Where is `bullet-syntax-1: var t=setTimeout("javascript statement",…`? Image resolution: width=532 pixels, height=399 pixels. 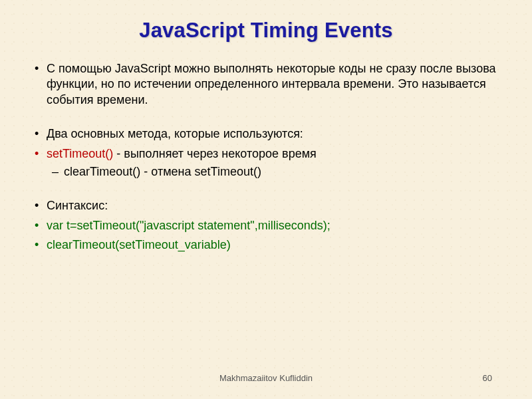
bullet-syntax-1: var t=setTimeout("javascript statement",… is located at coordinates (273, 226).